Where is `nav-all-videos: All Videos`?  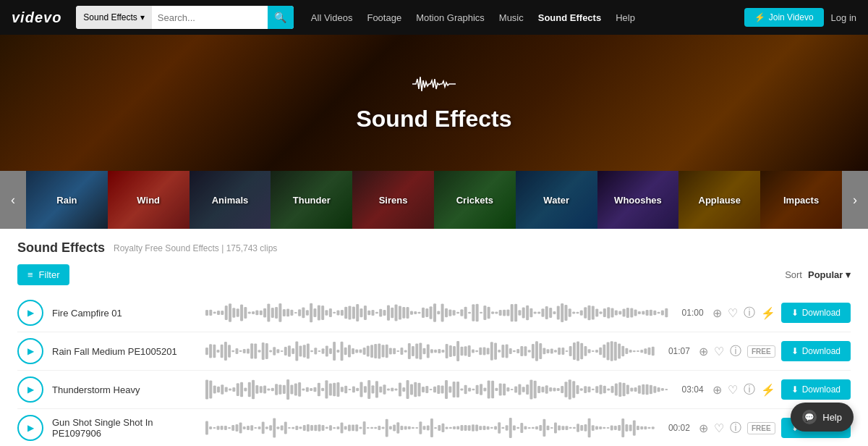
nav-all-videos: All Videos is located at coordinates (332, 17).